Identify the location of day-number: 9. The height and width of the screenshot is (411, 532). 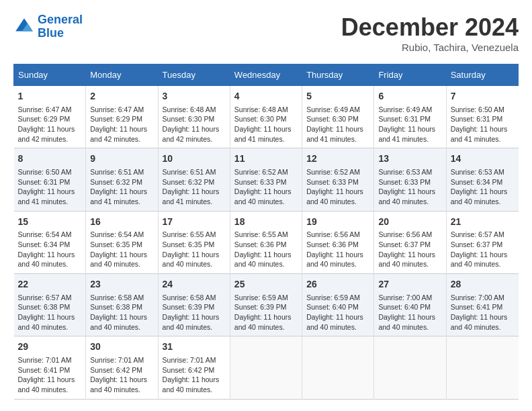
(122, 159).